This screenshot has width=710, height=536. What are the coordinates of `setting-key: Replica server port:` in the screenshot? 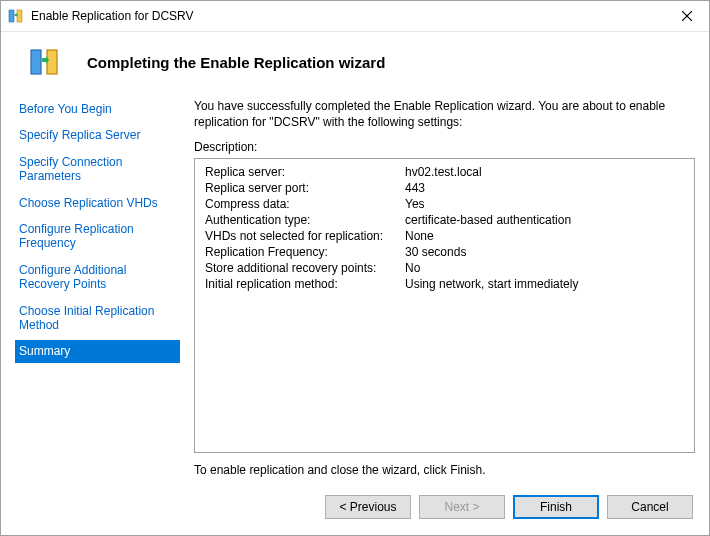 It's located at (305, 188).